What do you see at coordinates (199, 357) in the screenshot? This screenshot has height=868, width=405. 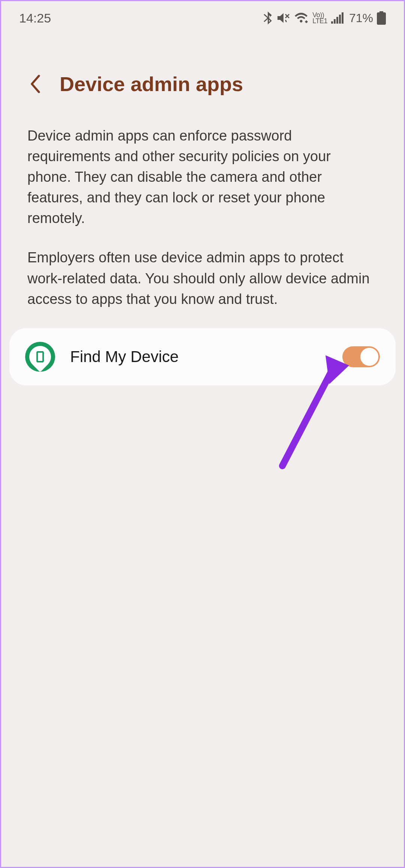 I see `app-name: Find My Device` at bounding box center [199, 357].